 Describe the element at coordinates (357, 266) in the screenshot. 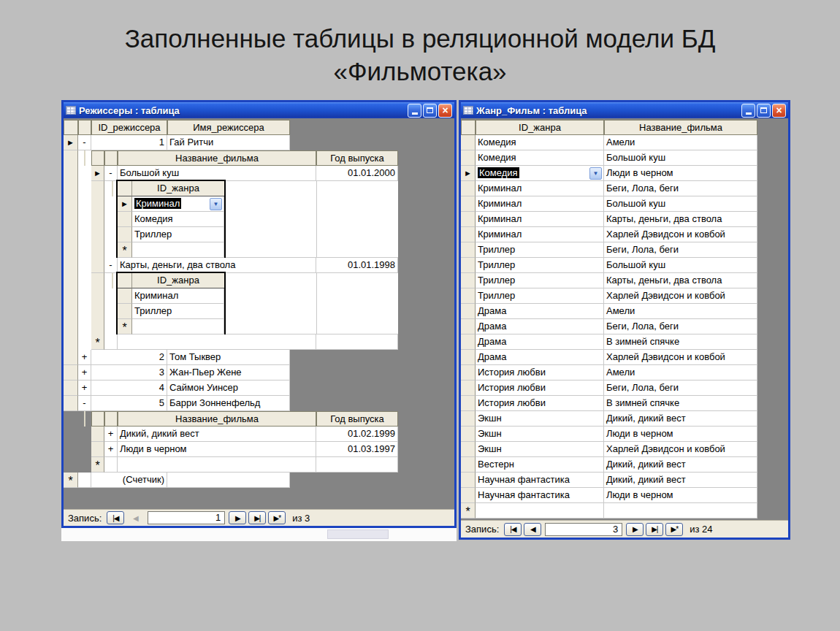

I see `table-cell: 01.01.1998` at that location.